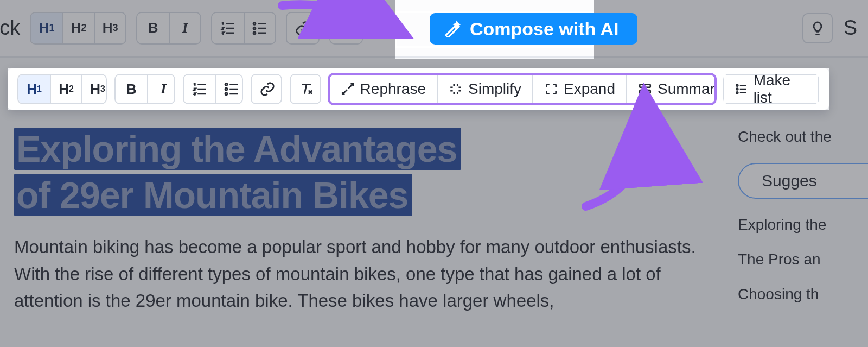  Describe the element at coordinates (522, 89) in the screenshot. I see `ai-actions-group: Rephrase Simplify Expand Summarize` at that location.